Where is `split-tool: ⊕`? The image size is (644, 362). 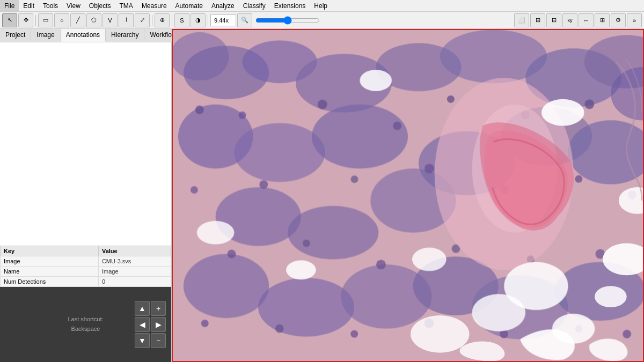
split-tool: ⊕ is located at coordinates (162, 20).